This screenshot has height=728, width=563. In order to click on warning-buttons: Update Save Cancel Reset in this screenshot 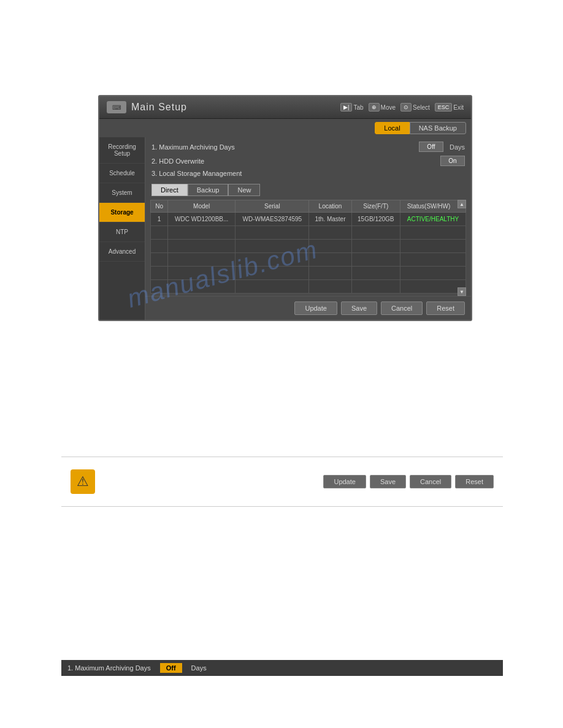, I will do `click(408, 482)`.